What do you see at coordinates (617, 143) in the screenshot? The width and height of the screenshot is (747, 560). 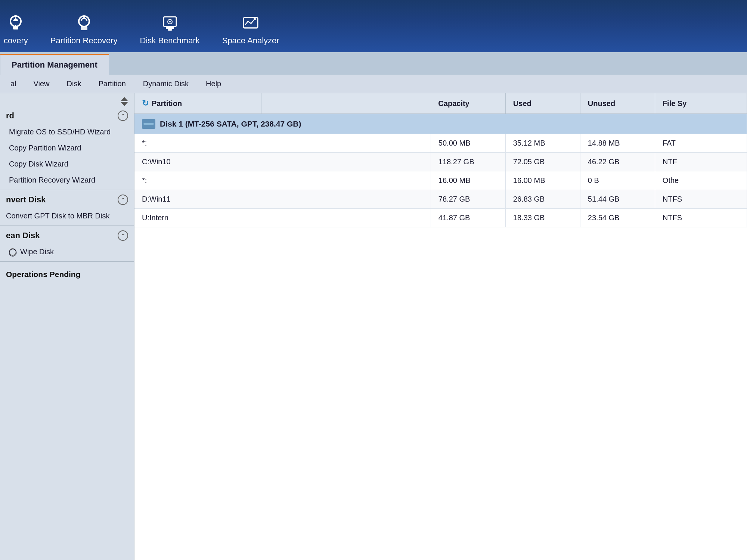 I see `partition-unused-0: 14.88 MB` at bounding box center [617, 143].